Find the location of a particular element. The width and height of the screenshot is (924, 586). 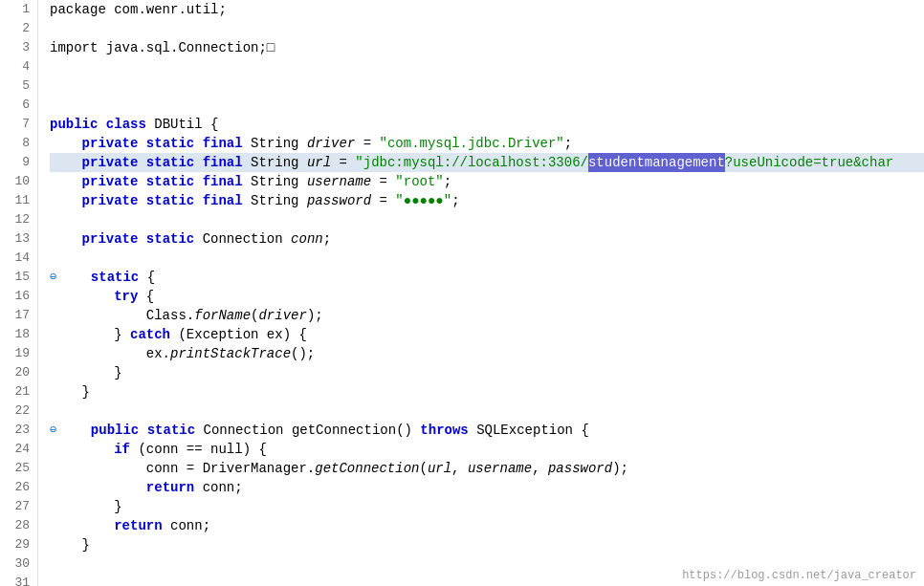

line-number-3: 3 is located at coordinates (19, 48).